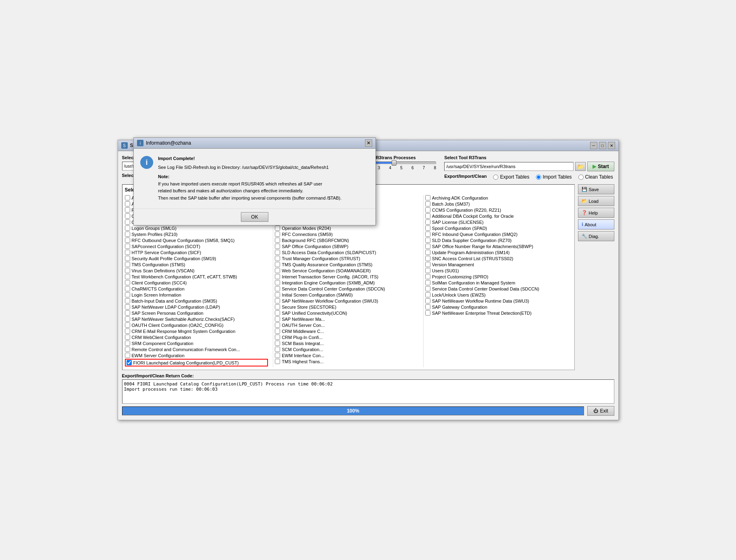 Image resolution: width=736 pixels, height=560 pixels. Describe the element at coordinates (277, 325) in the screenshot. I see `checkbox-oauth-srv` at that location.